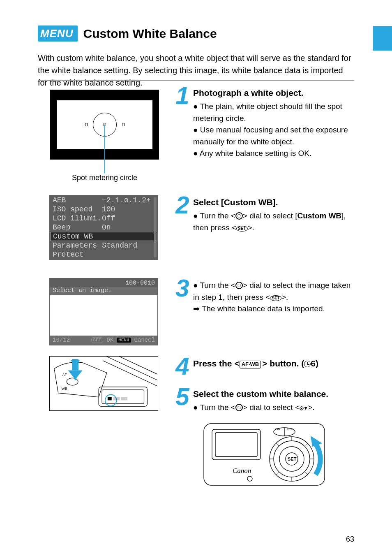 Image resolution: width=392 pixels, height=556 pixels. What do you see at coordinates (77, 246) in the screenshot?
I see `menu-label: Parameters` at bounding box center [77, 246].